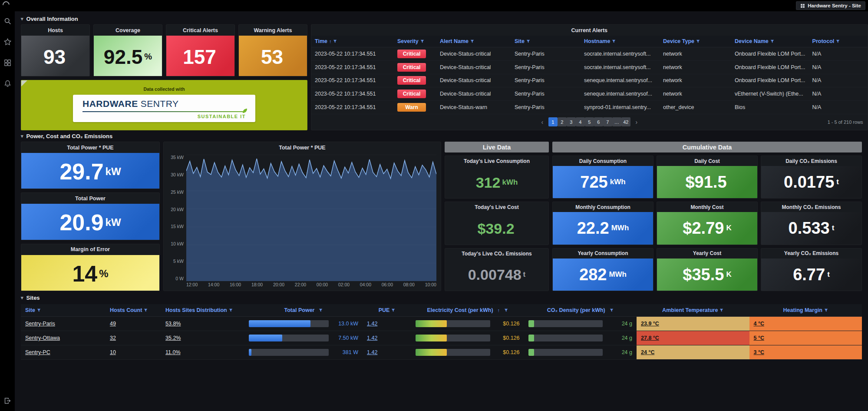 This screenshot has width=868, height=411. What do you see at coordinates (707, 254) in the screenshot?
I see `cumulative-title: Yearly Cost` at bounding box center [707, 254].